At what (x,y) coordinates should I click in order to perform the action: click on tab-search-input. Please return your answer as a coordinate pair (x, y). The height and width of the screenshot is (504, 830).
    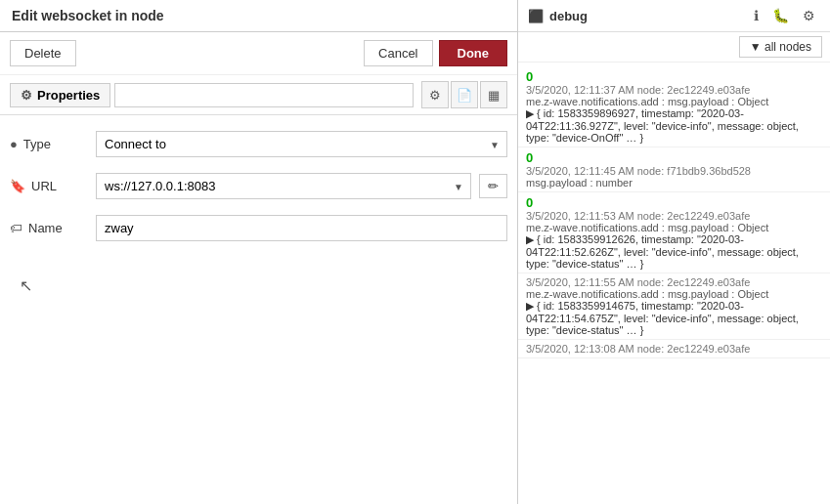
    Looking at the image, I should click on (264, 96).